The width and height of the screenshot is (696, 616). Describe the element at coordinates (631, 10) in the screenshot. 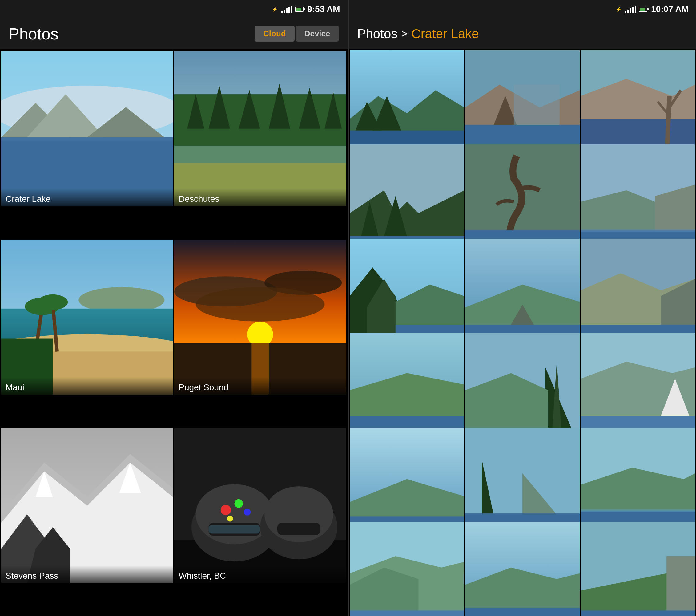

I see `signal-bar-r3` at that location.